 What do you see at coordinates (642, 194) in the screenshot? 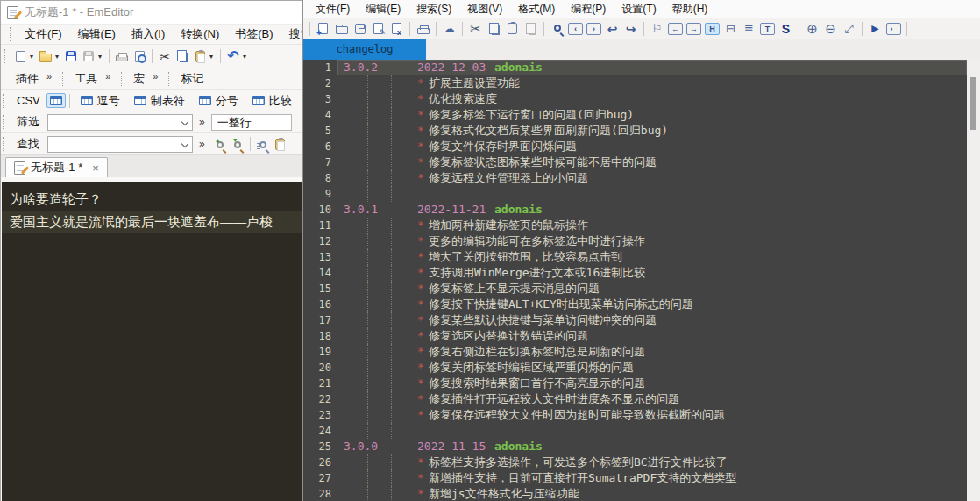
I see `editor-line: 9` at bounding box center [642, 194].